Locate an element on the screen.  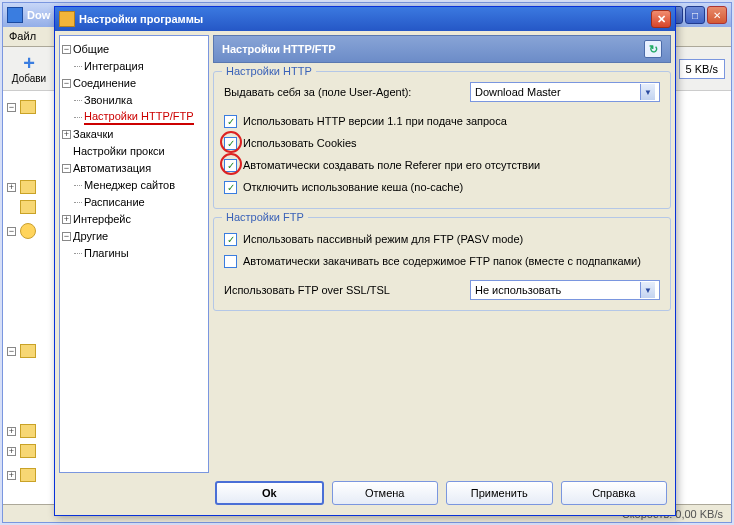
tree-interface: +Интерфейс is located at coordinates (134, 219).